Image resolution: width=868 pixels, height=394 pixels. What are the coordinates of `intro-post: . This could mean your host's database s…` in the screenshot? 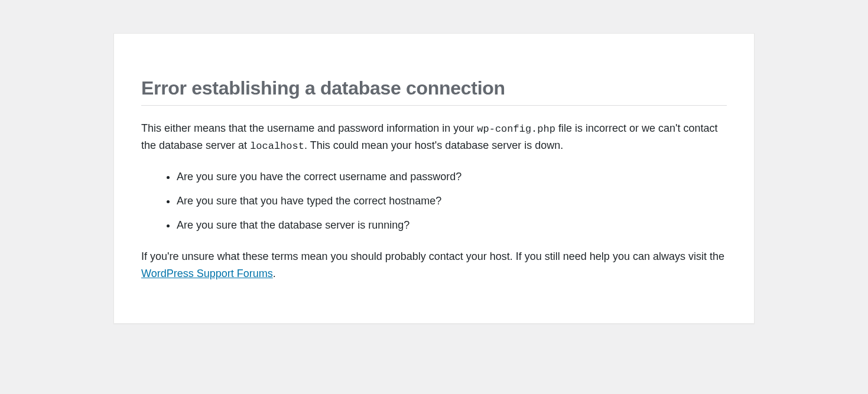 It's located at (434, 145).